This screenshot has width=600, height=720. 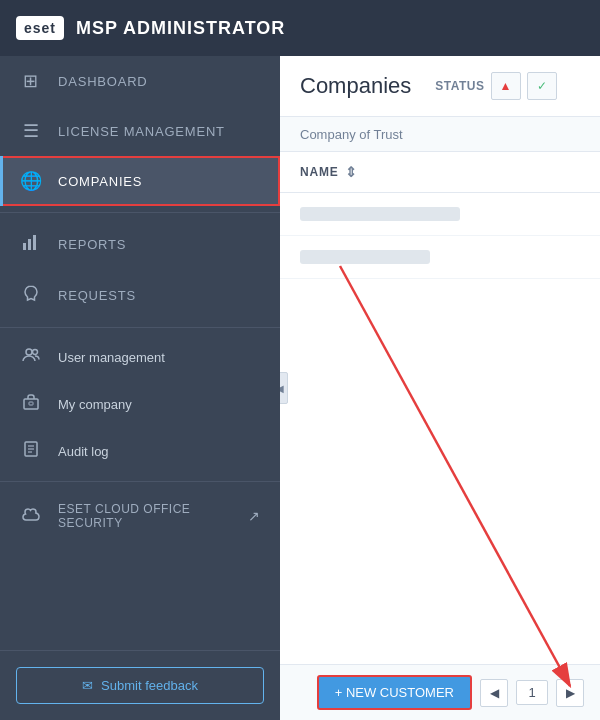 I want to click on status-group: STATUS ▲ ✓, so click(x=496, y=86).